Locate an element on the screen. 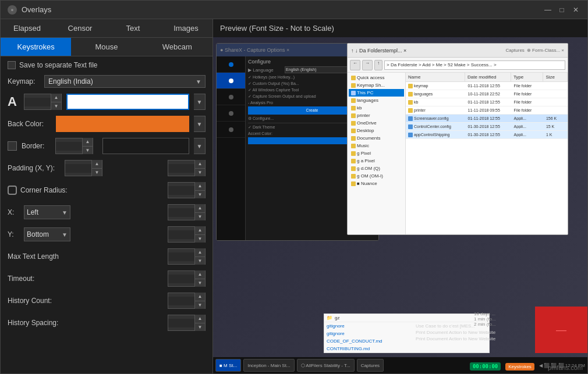  fb-item-4: printer 11-11-2018 09:55 File folder is located at coordinates (487, 111).